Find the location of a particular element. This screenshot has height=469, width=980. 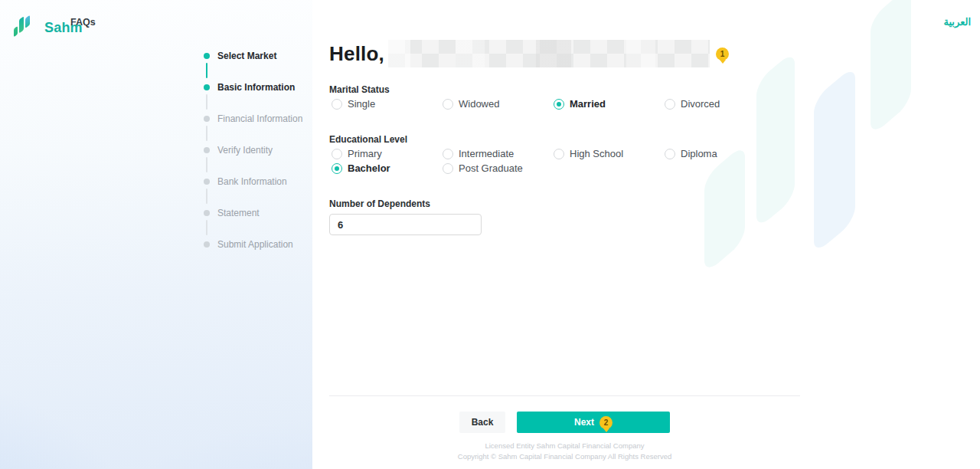

radio-label: Widowed is located at coordinates (479, 104).